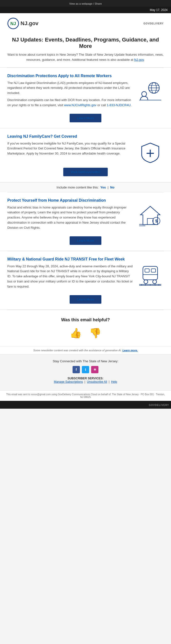 The image size is (171, 644). I want to click on thumbs-up-button: 👍, so click(76, 333).